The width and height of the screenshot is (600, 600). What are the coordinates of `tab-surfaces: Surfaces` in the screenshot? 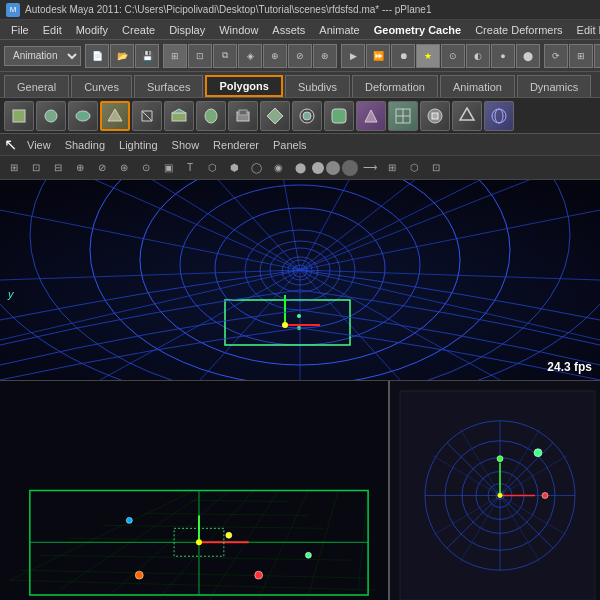 It's located at (168, 86).